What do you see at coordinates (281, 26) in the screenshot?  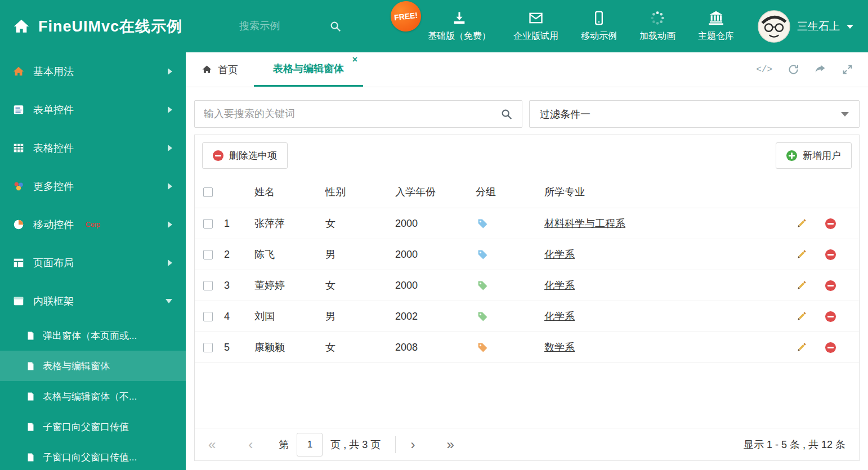 I see `header-search-input` at bounding box center [281, 26].